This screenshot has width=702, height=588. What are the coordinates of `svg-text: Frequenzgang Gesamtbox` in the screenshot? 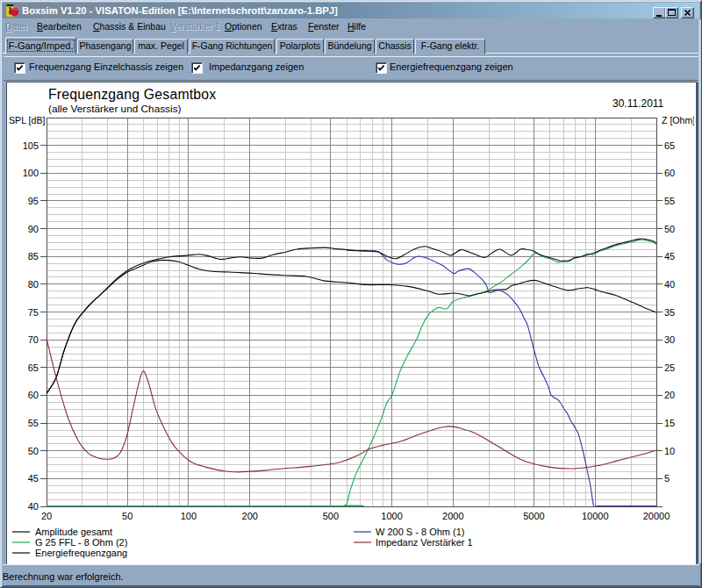 It's located at (132, 95).